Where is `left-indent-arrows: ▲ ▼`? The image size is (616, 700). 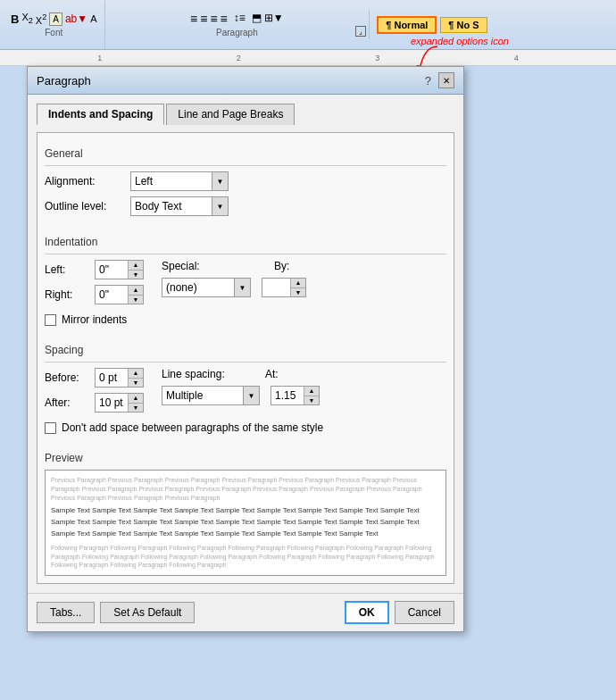 left-indent-arrows: ▲ ▼ is located at coordinates (136, 270).